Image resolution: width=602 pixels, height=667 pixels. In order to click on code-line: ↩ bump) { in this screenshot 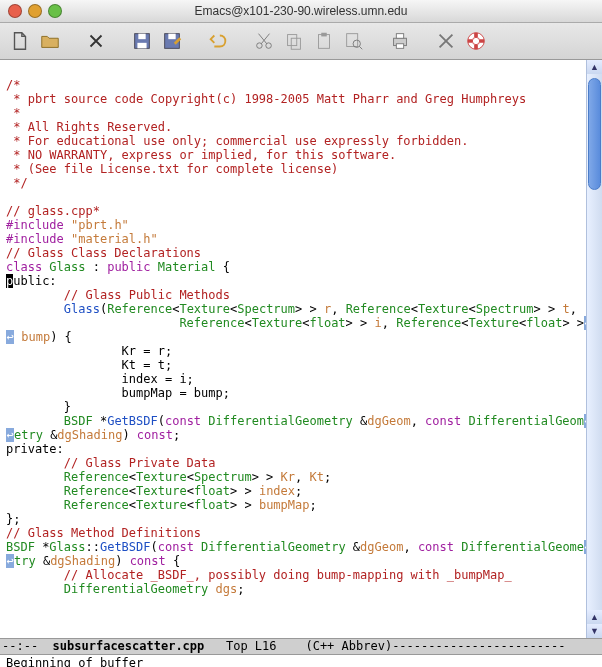, I will do `click(39, 337)`.